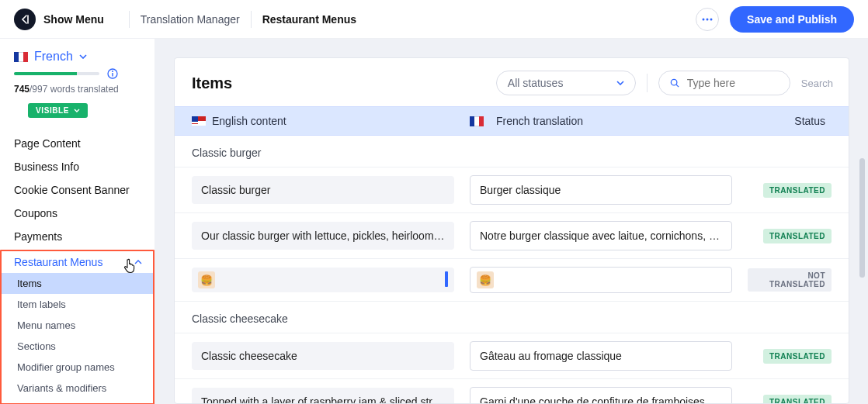 The height and width of the screenshot is (404, 868). What do you see at coordinates (323, 190) in the screenshot?
I see `source-cell: Classic burger` at bounding box center [323, 190].